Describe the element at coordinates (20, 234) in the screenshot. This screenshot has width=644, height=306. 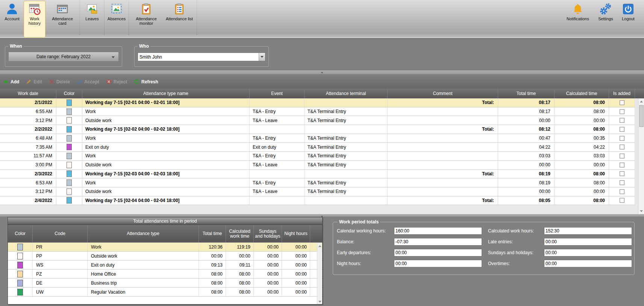
I see `summary-column-header-color: Color` at that location.